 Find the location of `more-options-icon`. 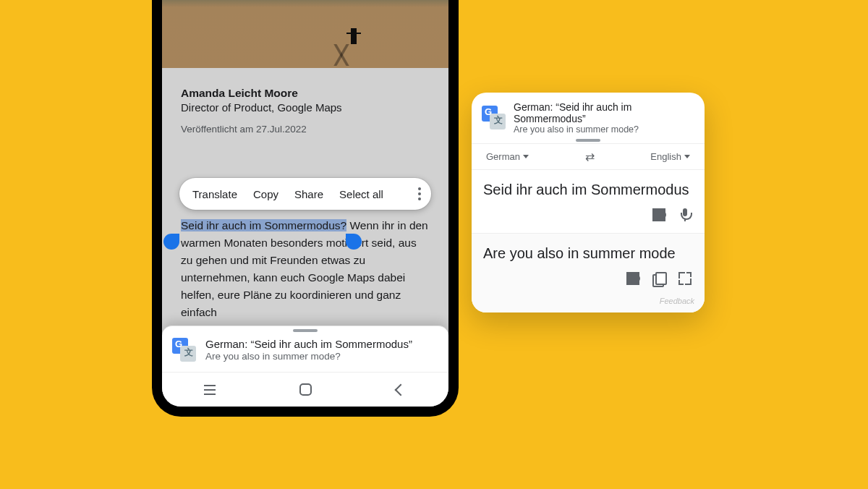

more-options-icon is located at coordinates (420, 194).